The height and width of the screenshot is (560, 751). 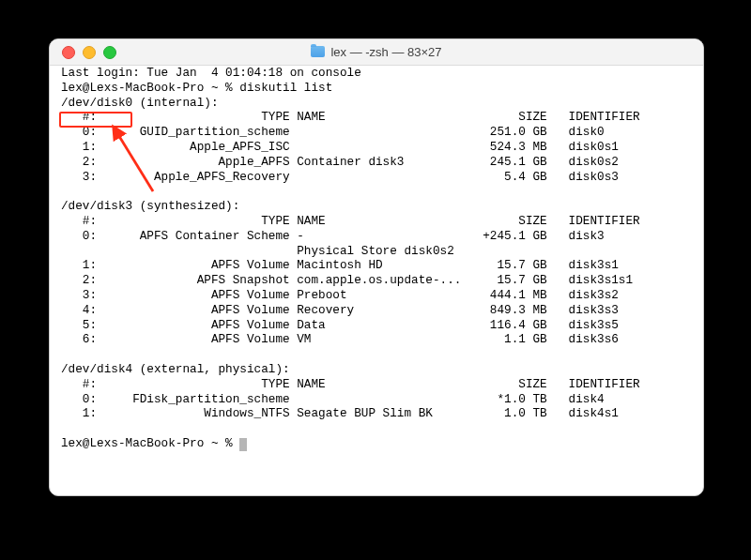 What do you see at coordinates (89, 53) in the screenshot?
I see `minimize-icon` at bounding box center [89, 53].